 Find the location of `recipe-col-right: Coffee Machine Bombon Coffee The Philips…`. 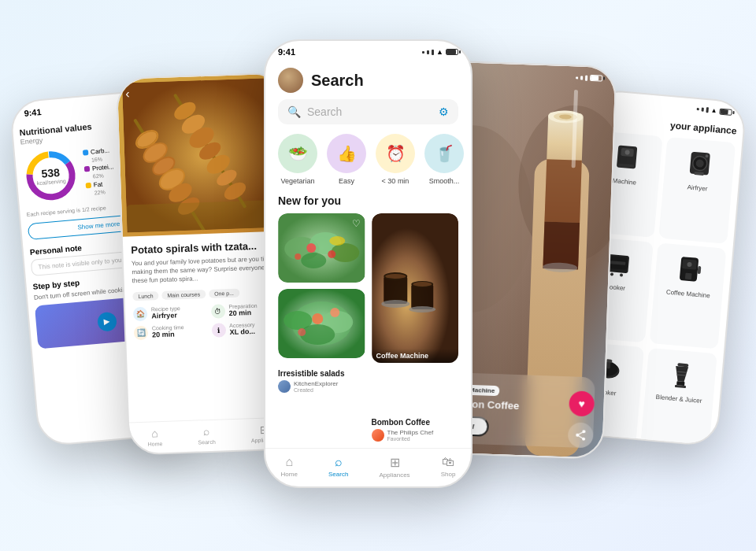

recipe-col-right: Coffee Machine Bombon Coffee The Philips… is located at coordinates (416, 327).